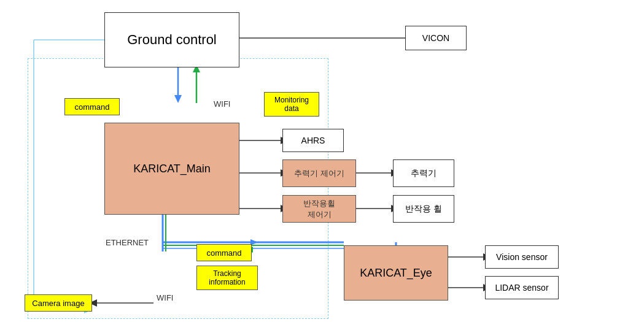  What do you see at coordinates (127, 243) in the screenshot?
I see `ethernet-text: ETHERNET` at bounding box center [127, 243].